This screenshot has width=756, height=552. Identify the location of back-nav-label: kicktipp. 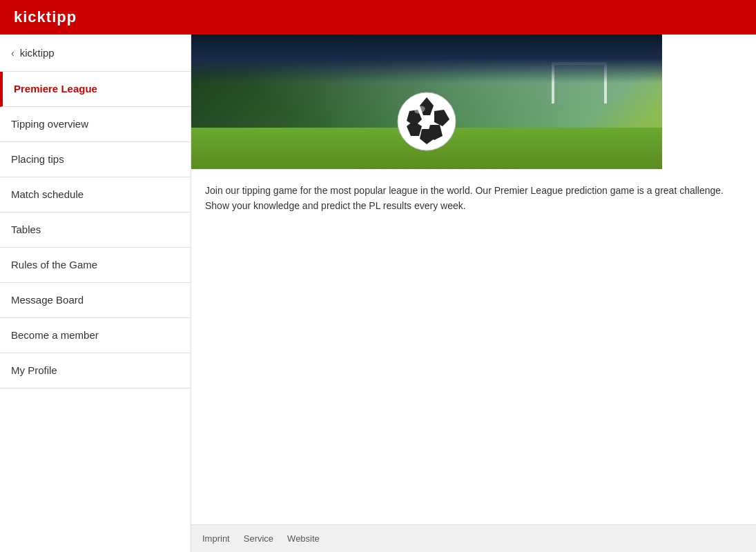
(37, 52).